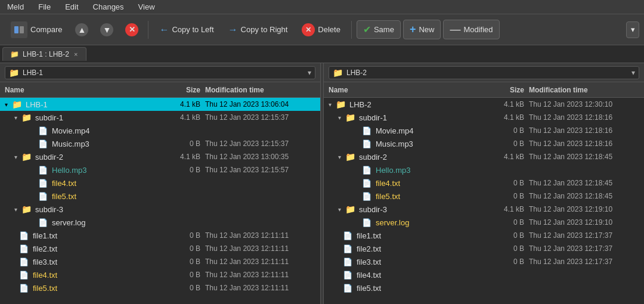 The width and height of the screenshot is (644, 304). What do you see at coordinates (16, 7) in the screenshot?
I see `menu-meld: Meld` at bounding box center [16, 7].